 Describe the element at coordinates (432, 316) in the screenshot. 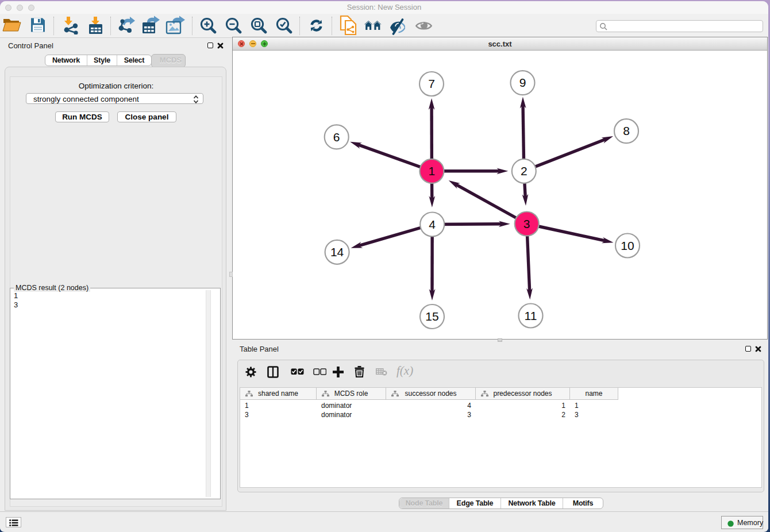

I see `svg-text: 15` at that location.